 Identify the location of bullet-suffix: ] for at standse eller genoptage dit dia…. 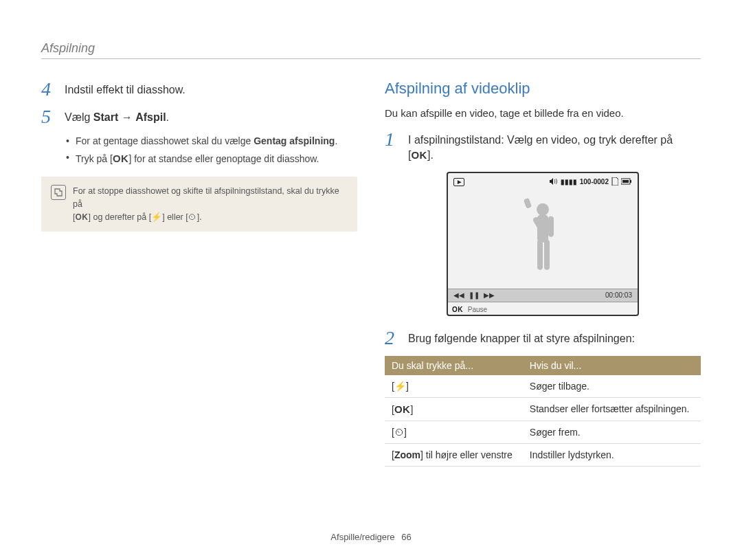
(224, 159).